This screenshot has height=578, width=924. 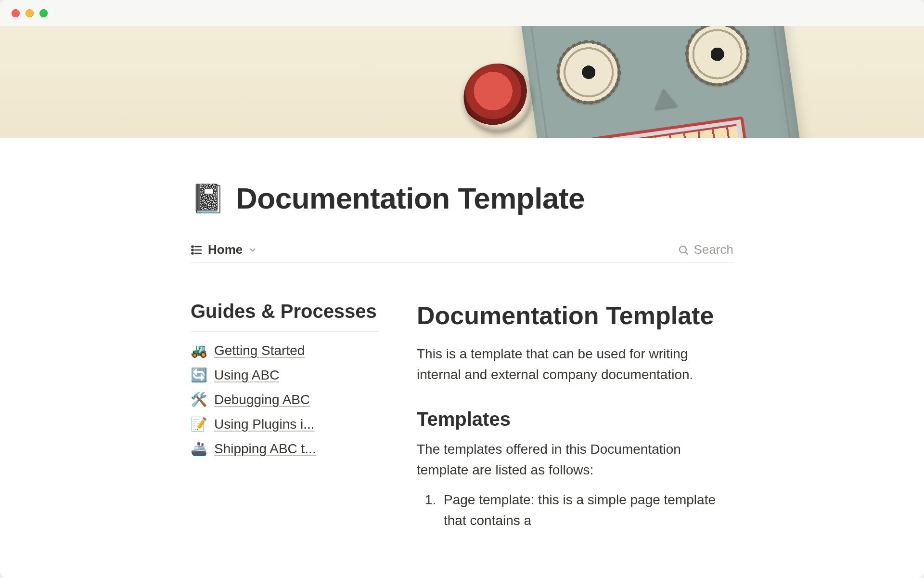 I want to click on page-title: Documentation Template, so click(x=410, y=198).